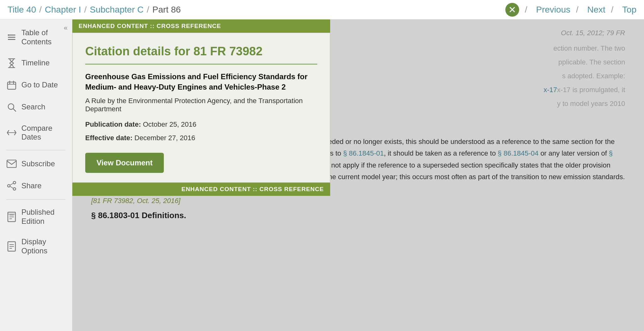 The height and width of the screenshot is (331, 644). What do you see at coordinates (63, 10) in the screenshot?
I see `nav-chapter1: Chapter I` at bounding box center [63, 10].